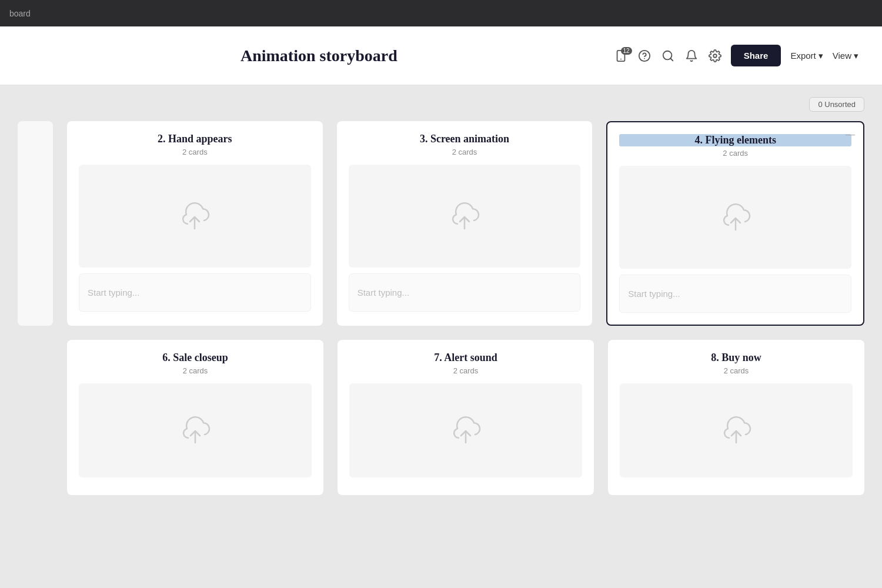  Describe the element at coordinates (644, 56) in the screenshot. I see `help-icon` at that location.